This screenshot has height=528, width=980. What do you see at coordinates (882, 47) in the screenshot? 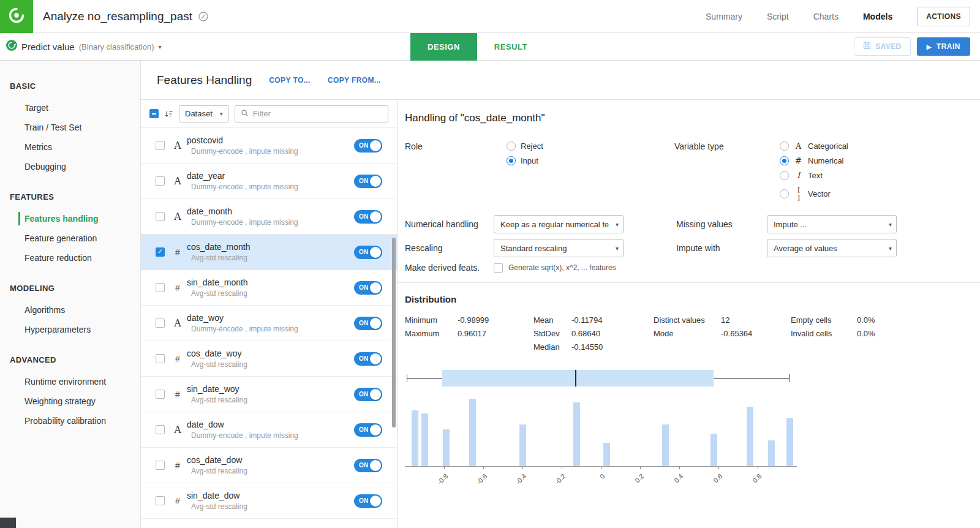
I see `saved-button: SAVED` at bounding box center [882, 47].